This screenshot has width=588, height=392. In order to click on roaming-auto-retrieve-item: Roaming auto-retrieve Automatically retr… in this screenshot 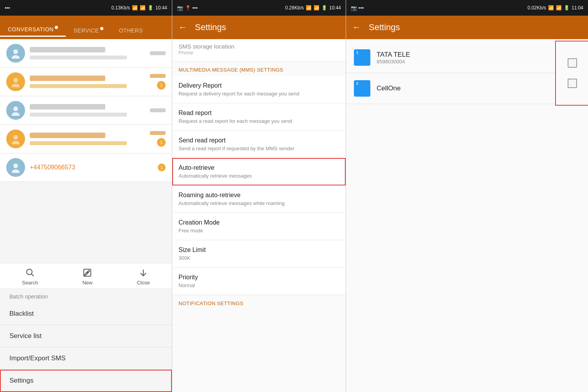, I will do `click(259, 199)`.